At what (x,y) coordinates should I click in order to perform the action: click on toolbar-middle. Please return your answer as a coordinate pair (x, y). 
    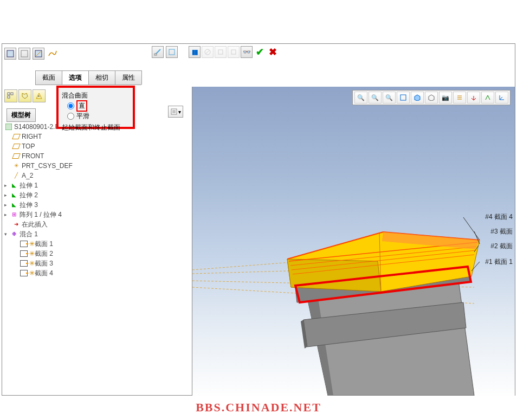
    Looking at the image, I should click on (165, 52).